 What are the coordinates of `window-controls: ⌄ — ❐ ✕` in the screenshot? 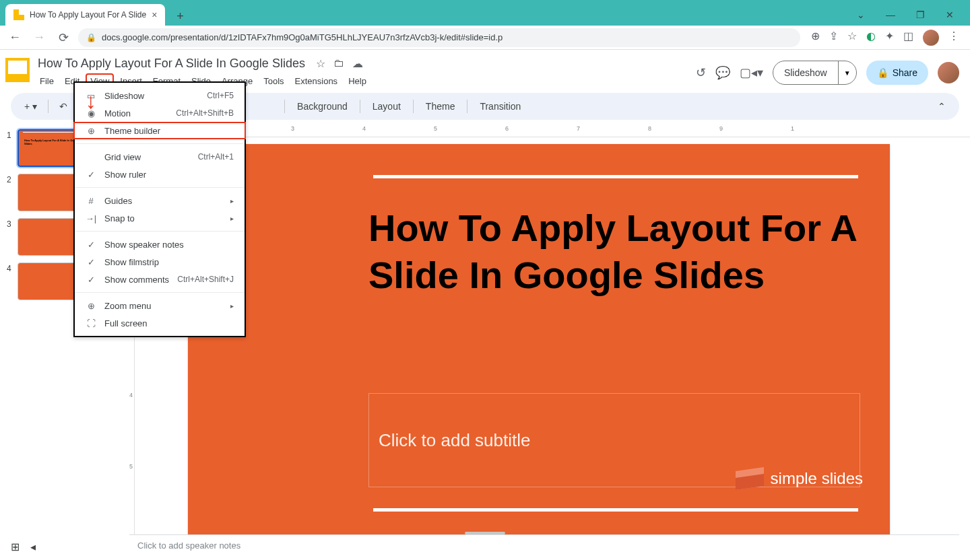 It's located at (909, 18).